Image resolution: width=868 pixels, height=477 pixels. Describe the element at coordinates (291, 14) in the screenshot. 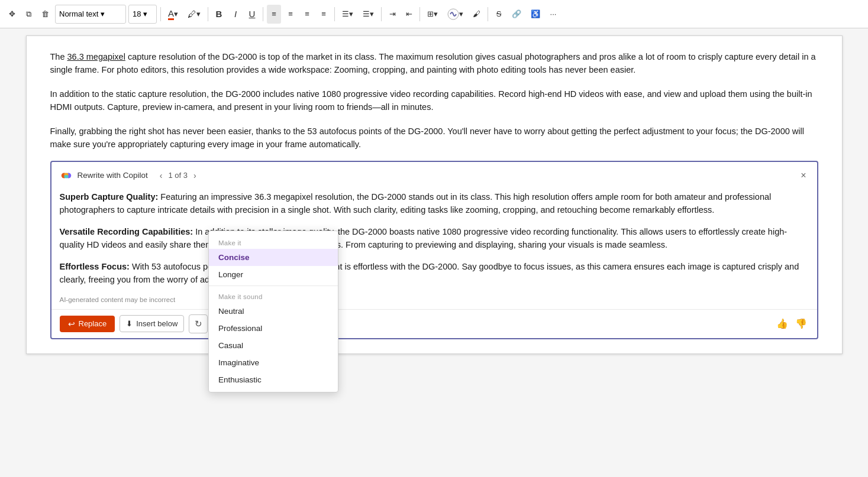

I see `align-center-btn: ≡` at that location.